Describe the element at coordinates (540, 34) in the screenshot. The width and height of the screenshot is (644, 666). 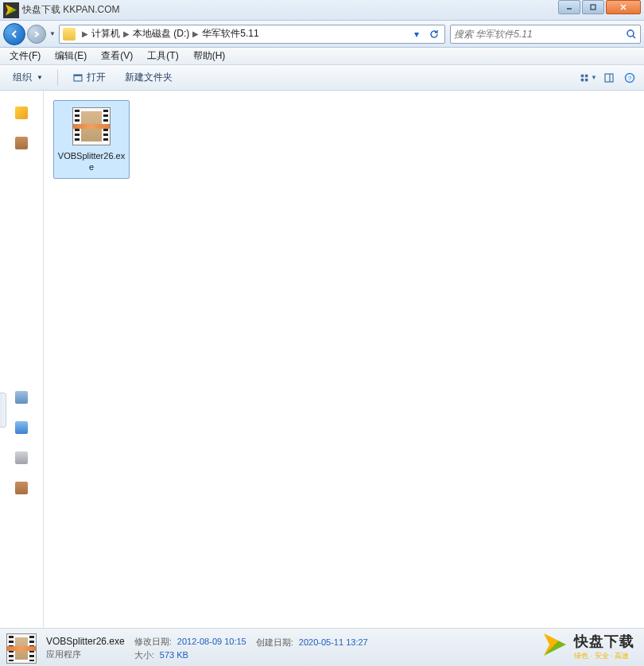
I see `search-input` at that location.